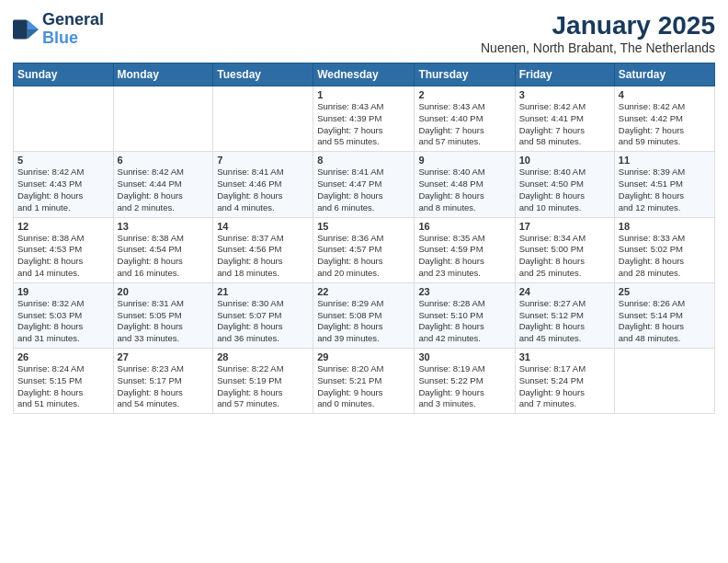 This screenshot has width=728, height=563. Describe the element at coordinates (263, 315) in the screenshot. I see `calendar-cell: 21Sunrise: 8:30 AM Sunset: 5:07 PM Dayli…` at that location.